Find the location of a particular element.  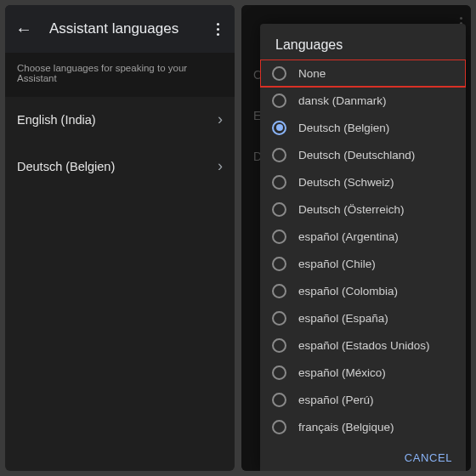

language-option: español (Colombia) is located at coordinates (363, 291).